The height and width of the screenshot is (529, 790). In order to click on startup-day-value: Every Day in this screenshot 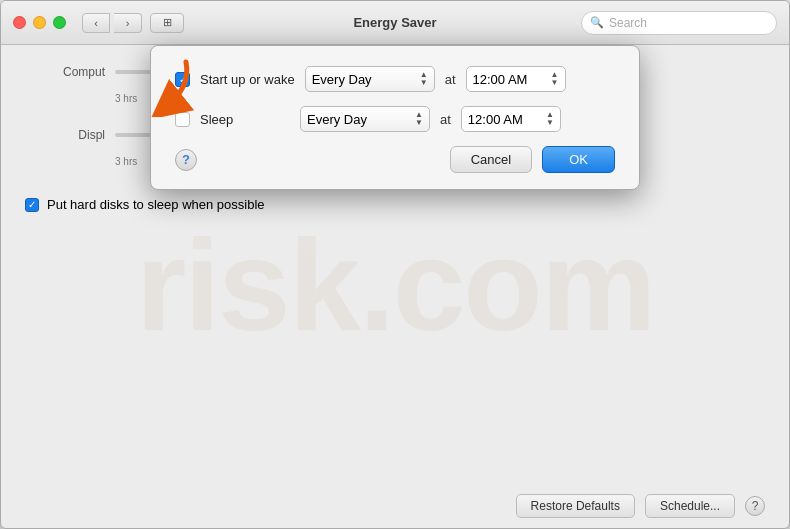, I will do `click(342, 80)`.